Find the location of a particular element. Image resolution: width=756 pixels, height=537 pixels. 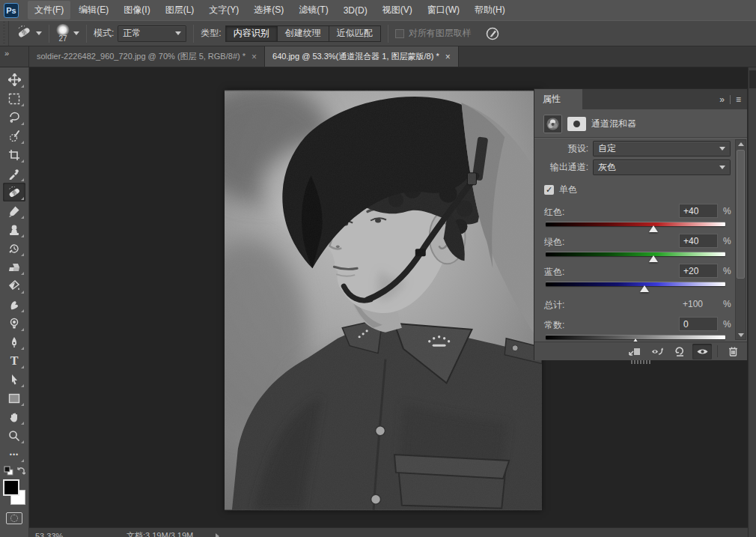

document-tab-title: 640.jpg @ 53.3%(通道混合器 1, 图层蒙版/8) * is located at coordinates (356, 57).